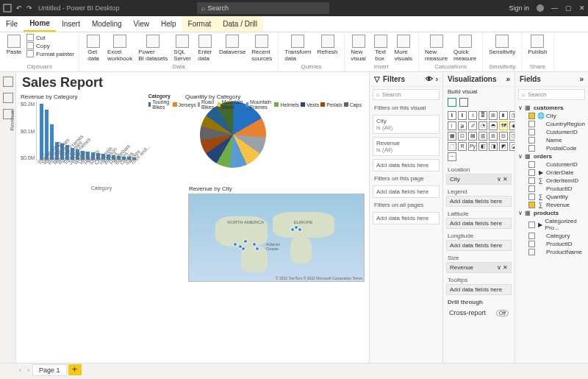 The height and width of the screenshot is (379, 588). Describe the element at coordinates (473, 116) in the screenshot. I see `viz-type-icon: ⫴` at that location.